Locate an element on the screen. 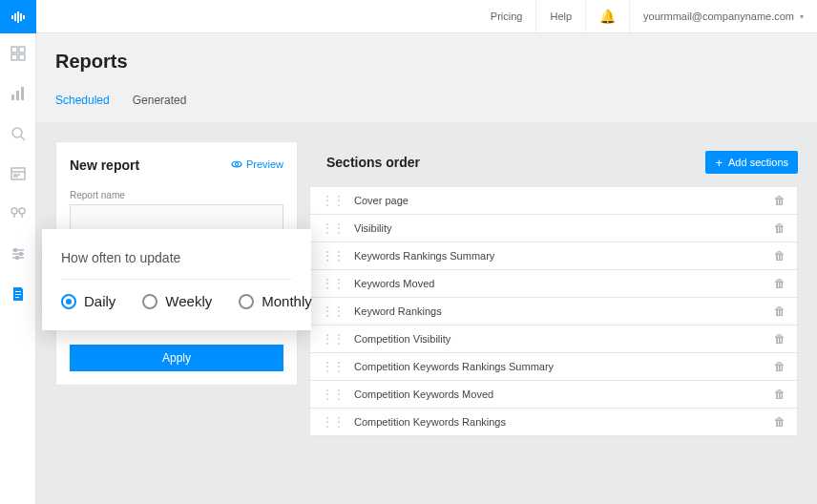 Image resolution: width=817 pixels, height=504 pixels. bell-icon: 🔔 is located at coordinates (607, 16).